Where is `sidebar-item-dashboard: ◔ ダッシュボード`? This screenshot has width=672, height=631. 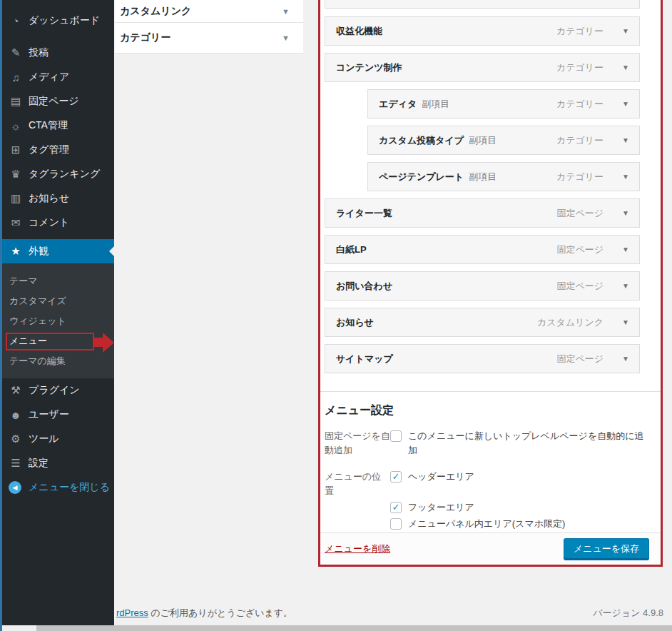
sidebar-item-dashboard: ◔ ダッシュボード is located at coordinates (57, 21).